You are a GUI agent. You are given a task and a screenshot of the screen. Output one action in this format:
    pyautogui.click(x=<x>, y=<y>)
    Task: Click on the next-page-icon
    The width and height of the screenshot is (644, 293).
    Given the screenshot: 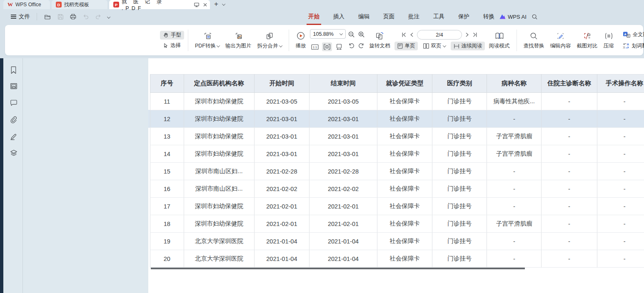 What is the action you would take?
    pyautogui.click(x=467, y=35)
    